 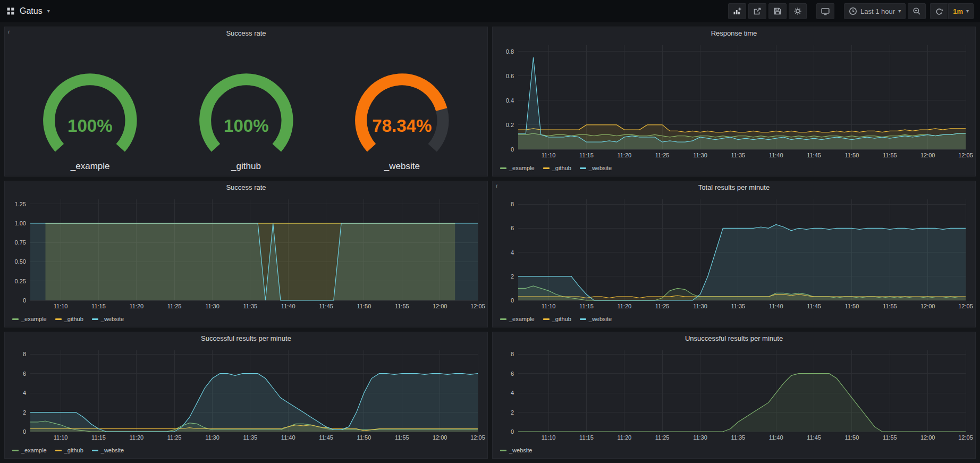 I want to click on chart-success-rate: 11:1011:1511:2011:2511:3011:3511:4011:45…, so click(x=246, y=254).